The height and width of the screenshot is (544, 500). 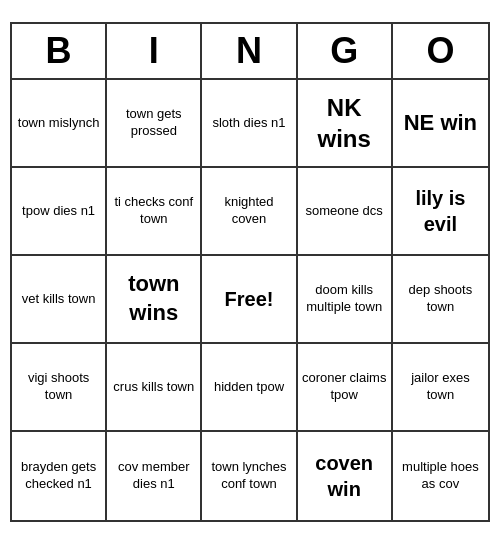 I want to click on bingo-cell-2: sloth dies n1, so click(x=250, y=124).